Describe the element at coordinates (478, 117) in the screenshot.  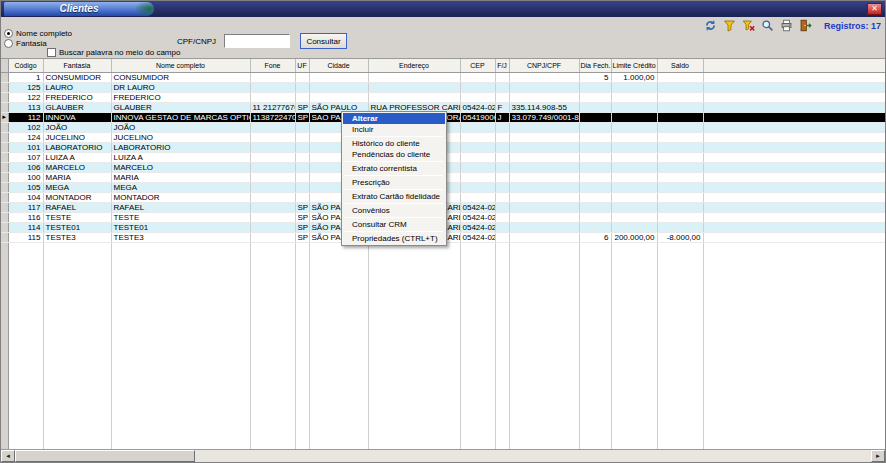
I see `cell: 05419000` at that location.